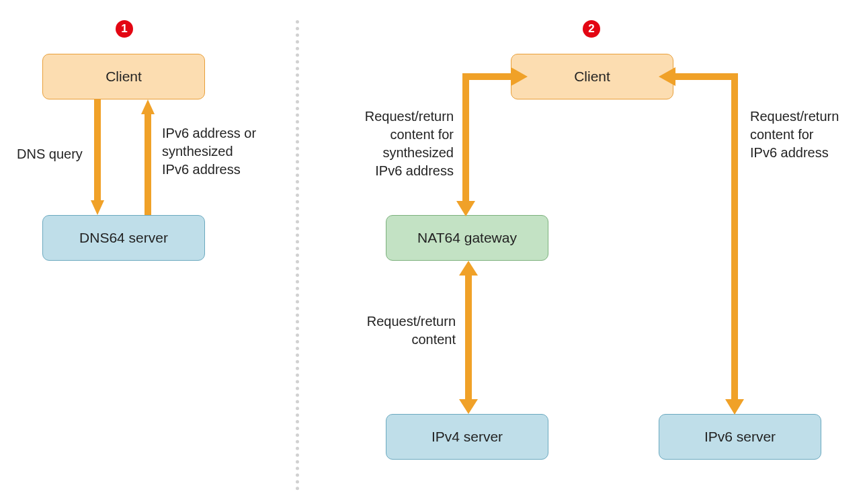 This screenshot has width=865, height=504. What do you see at coordinates (794, 134) in the screenshot?
I see `label-ipv6-flow: Request/return content for IPv6 address` at bounding box center [794, 134].